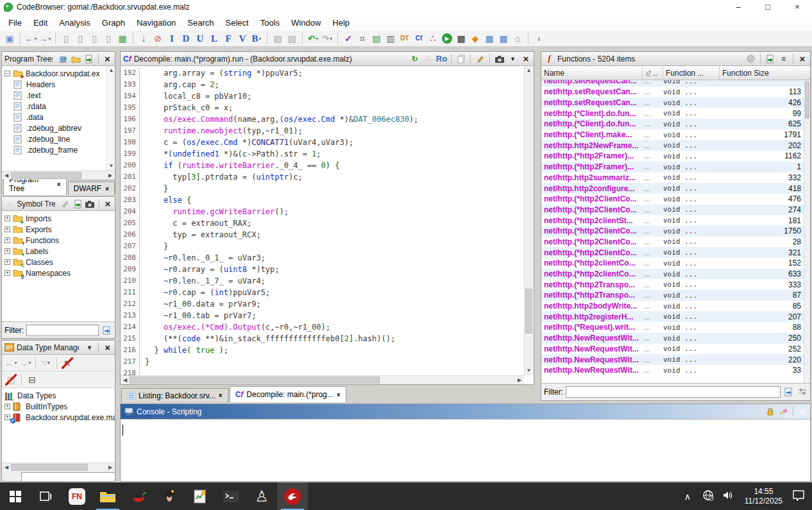 The width and height of the screenshot is (812, 510). What do you see at coordinates (228, 38) in the screenshot?
I see `datatype-F-icon: F` at bounding box center [228, 38].